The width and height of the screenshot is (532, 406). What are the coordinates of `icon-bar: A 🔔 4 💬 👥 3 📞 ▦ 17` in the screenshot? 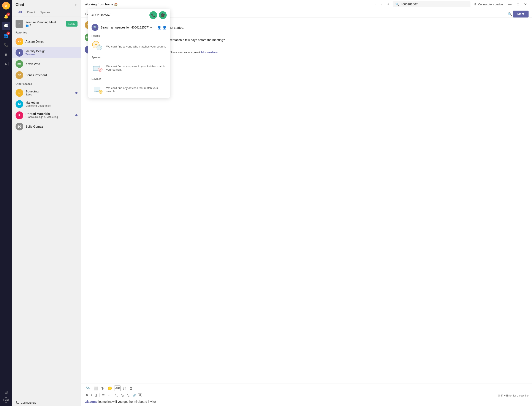 It's located at (6, 203).